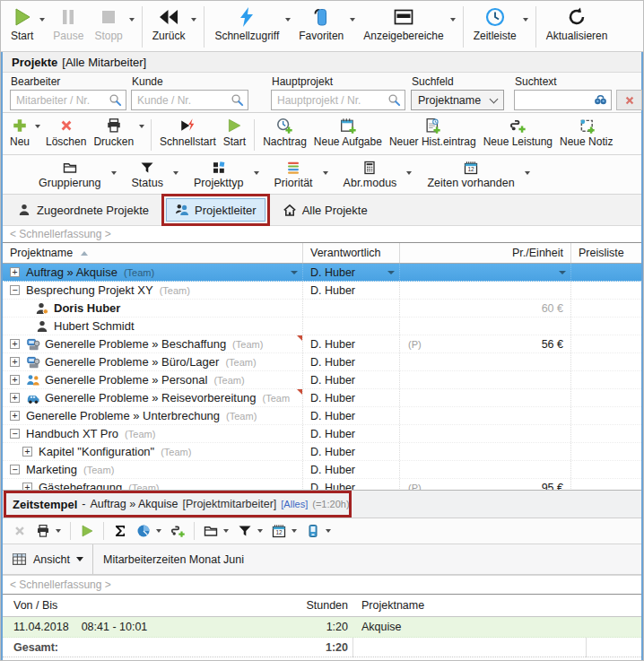  I want to click on printer-button, so click(48, 531).